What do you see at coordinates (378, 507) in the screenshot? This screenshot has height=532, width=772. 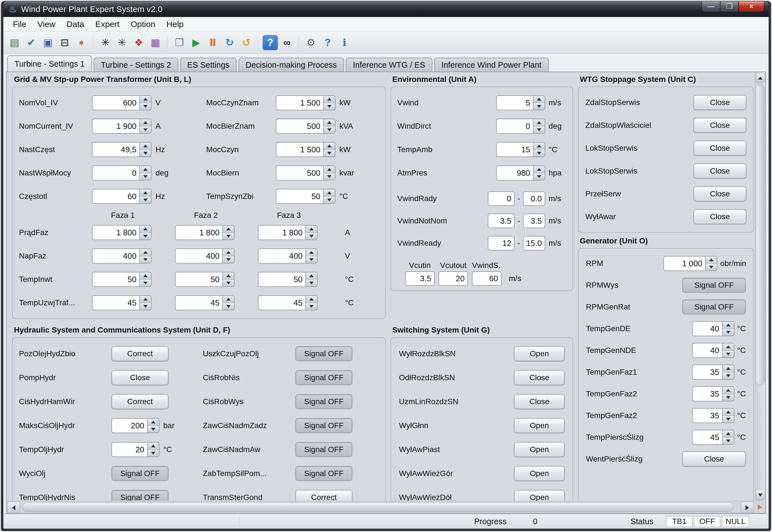 I see `horizontal-scroll-thumb` at bounding box center [378, 507].